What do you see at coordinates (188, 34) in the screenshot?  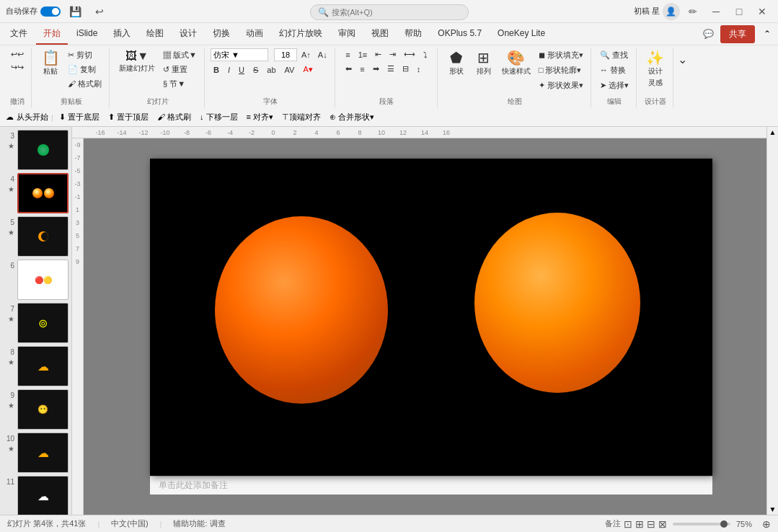 I see `tab-design: 设计` at bounding box center [188, 34].